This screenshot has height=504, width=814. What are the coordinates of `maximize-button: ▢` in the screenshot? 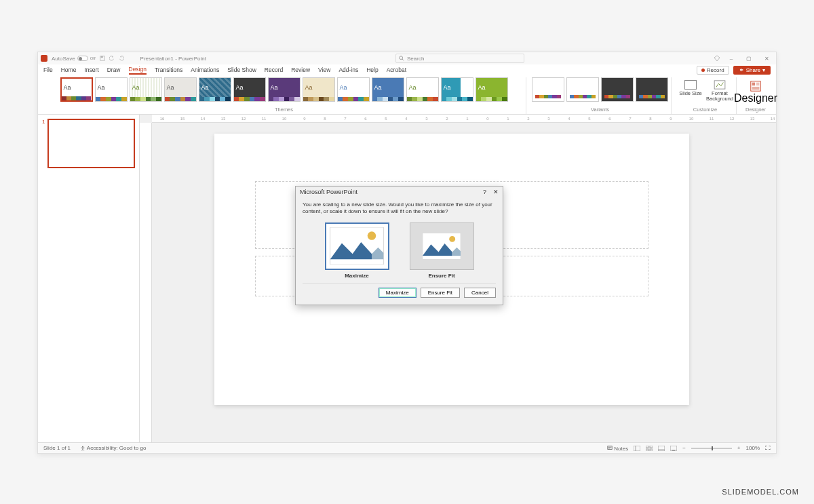 It's located at (749, 58).